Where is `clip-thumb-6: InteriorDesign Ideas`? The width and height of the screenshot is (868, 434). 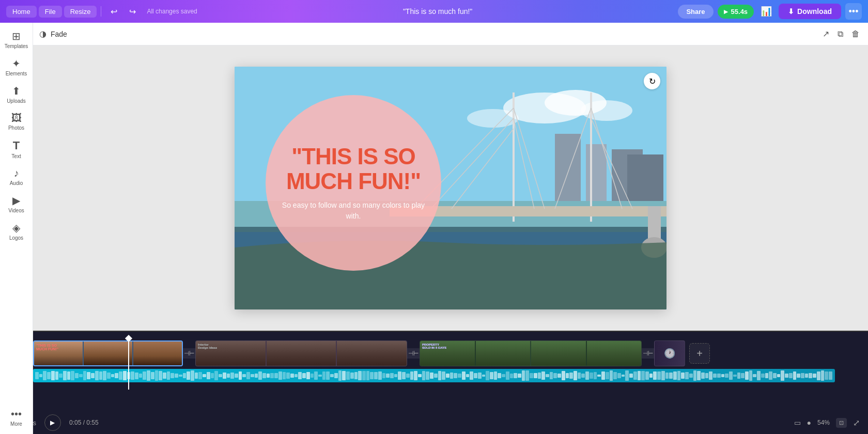 clip-thumb-6: InteriorDesign Ideas is located at coordinates (372, 353).